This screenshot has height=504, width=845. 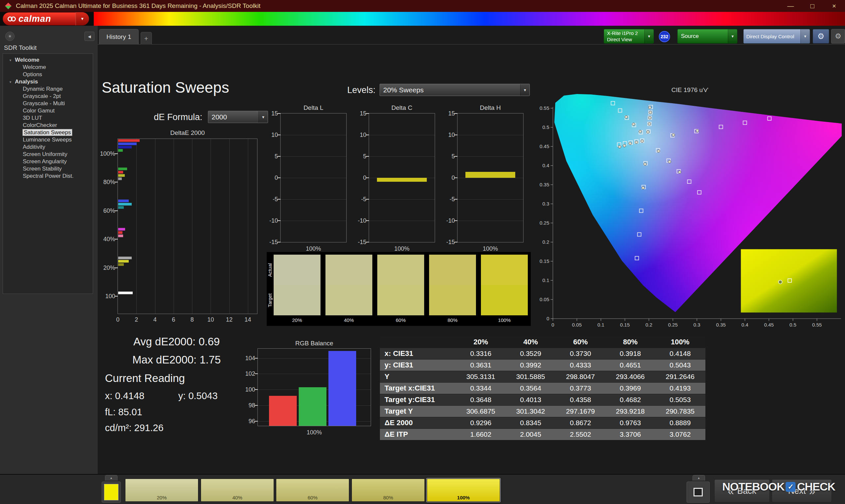 What do you see at coordinates (237, 490) in the screenshot?
I see `pattern-swatch-40%: 40%` at bounding box center [237, 490].